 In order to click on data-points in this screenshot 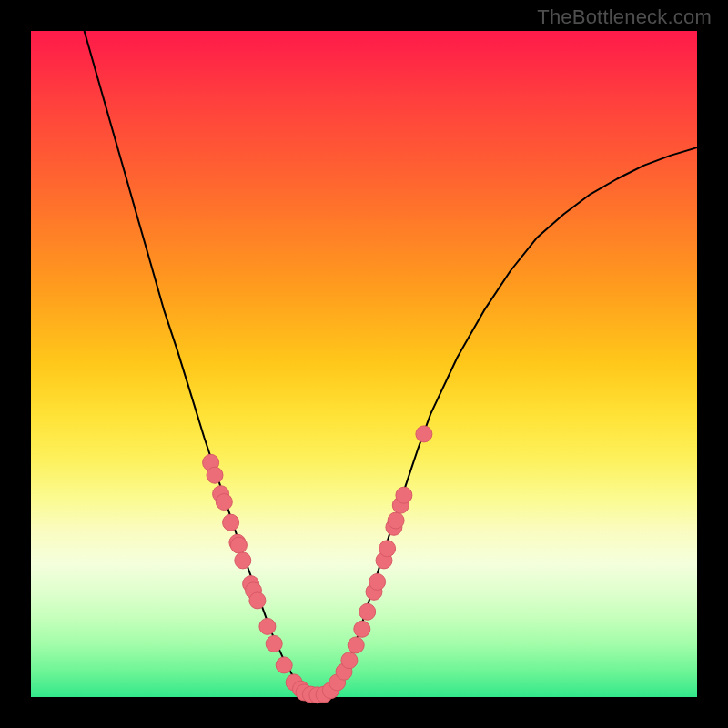, I will do `click(318, 564)`.